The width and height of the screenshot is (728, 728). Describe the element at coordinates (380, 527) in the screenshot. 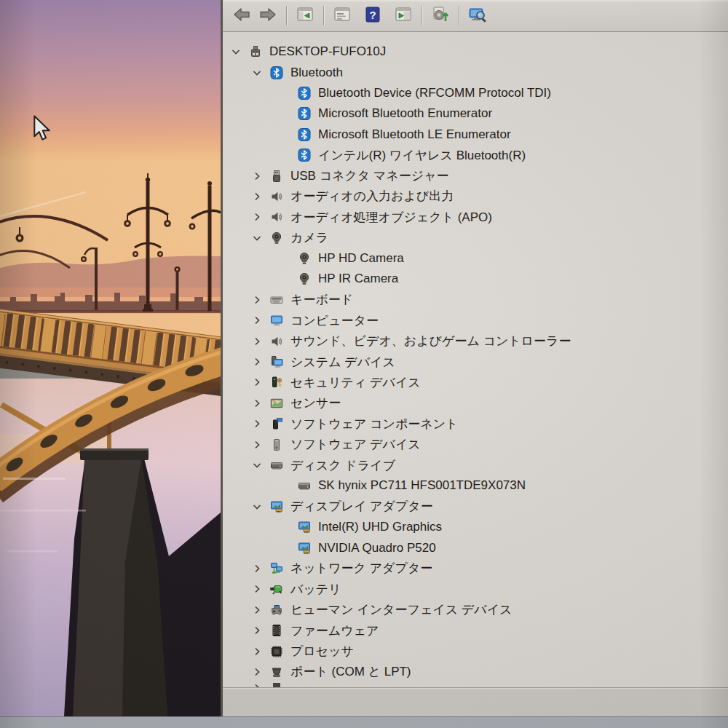

I see `tree-item-label: Intel(R) UHD Graphics` at that location.